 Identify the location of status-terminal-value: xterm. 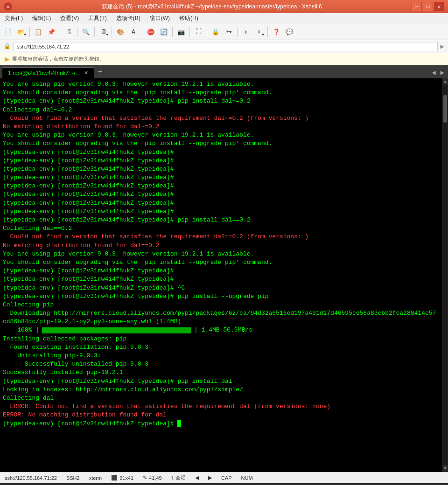
(96, 478).